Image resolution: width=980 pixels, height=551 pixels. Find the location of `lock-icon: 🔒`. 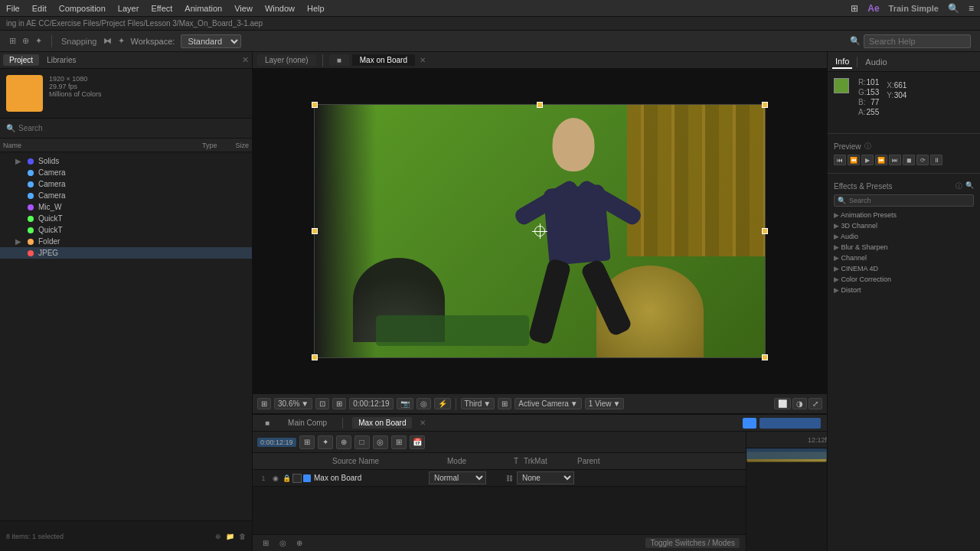

lock-icon: 🔒 is located at coordinates (286, 478).